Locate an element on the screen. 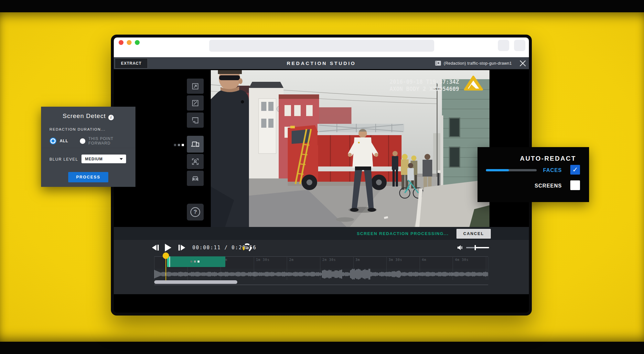 Image resolution: width=644 pixels, height=354 pixels. timeline-scrollbar is located at coordinates (321, 283).